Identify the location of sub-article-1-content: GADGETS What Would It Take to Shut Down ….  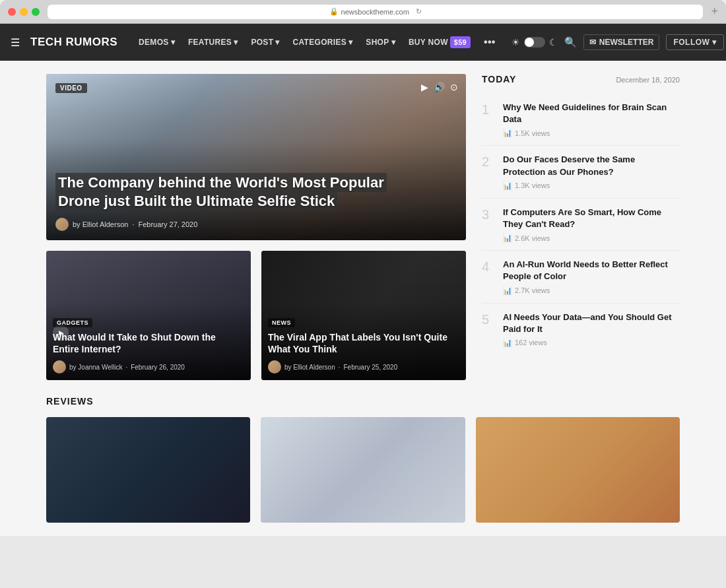
(148, 344).